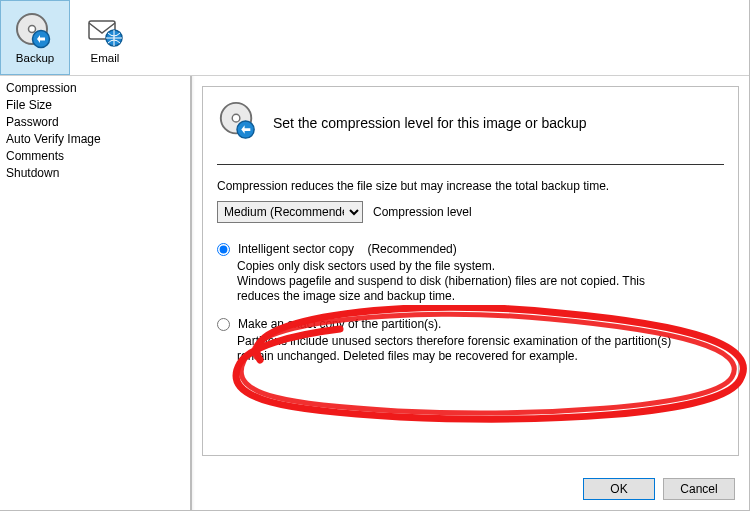 The height and width of the screenshot is (511, 750). Describe the element at coordinates (430, 123) in the screenshot. I see `panel-heading: Set the compression level for this image…` at that location.